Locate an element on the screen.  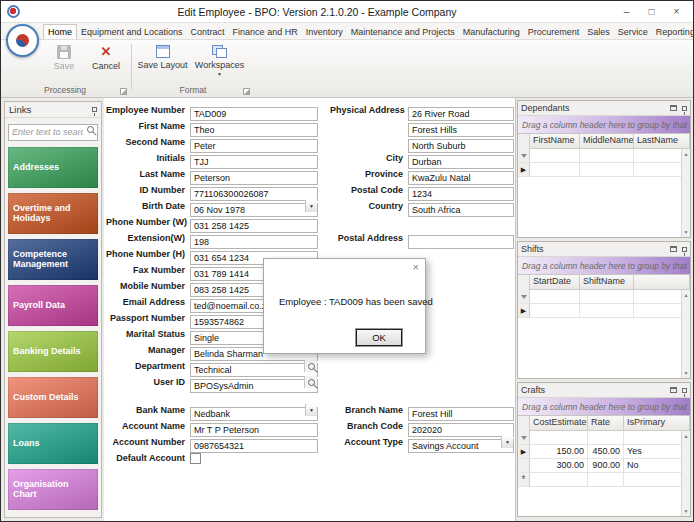
field-label: Initials is located at coordinates (148, 158).